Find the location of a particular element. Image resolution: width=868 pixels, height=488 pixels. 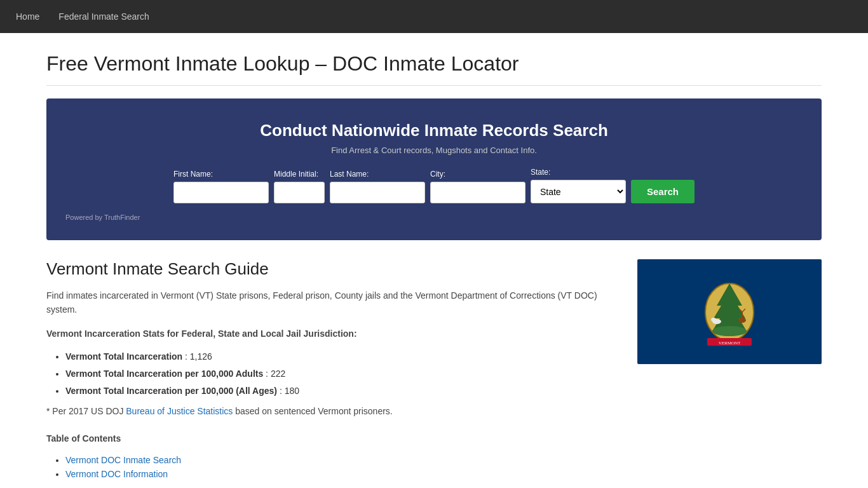

first-name-input is located at coordinates (221, 193).